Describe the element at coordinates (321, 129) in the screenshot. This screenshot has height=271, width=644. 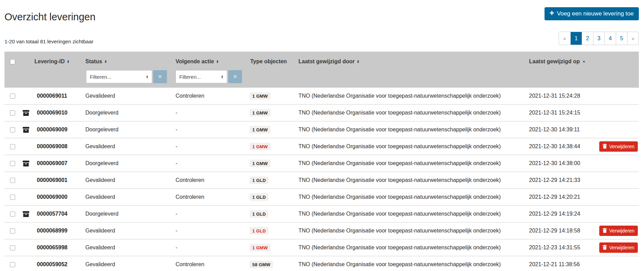
I see `table-row: 0000069009 Doorgeleverd - 1 GMW TNO (Ned…` at that location.